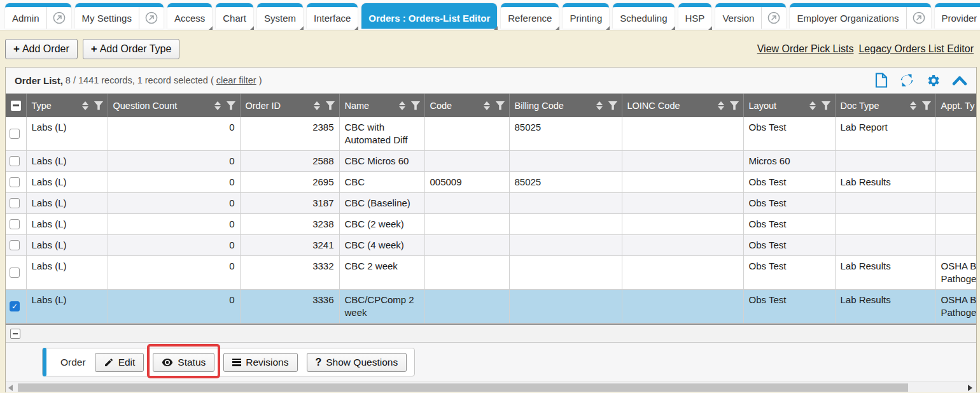 The image size is (980, 393). What do you see at coordinates (357, 362) in the screenshot?
I see `show-questions-button: ? Show Questions` at bounding box center [357, 362].